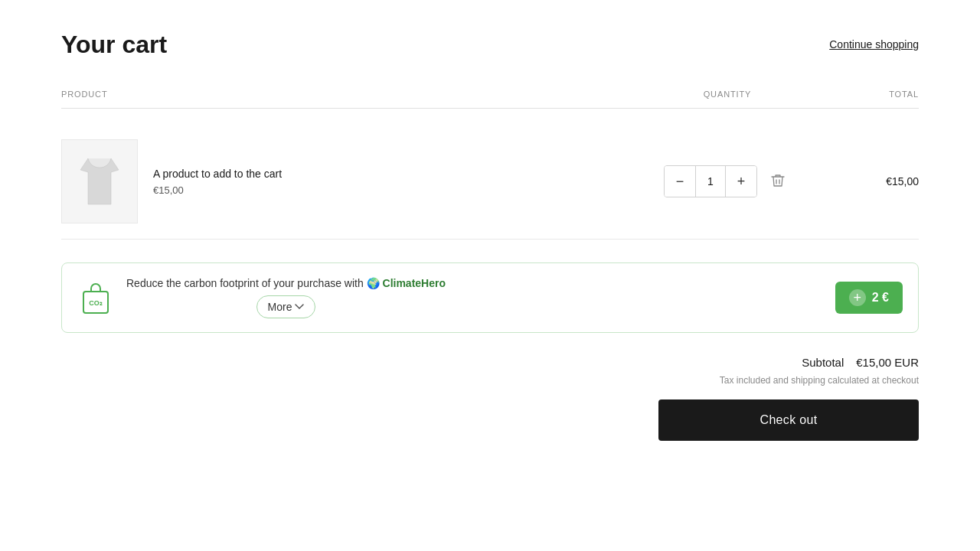  I want to click on product-info: A product to add to the cart €15,00, so click(356, 181).